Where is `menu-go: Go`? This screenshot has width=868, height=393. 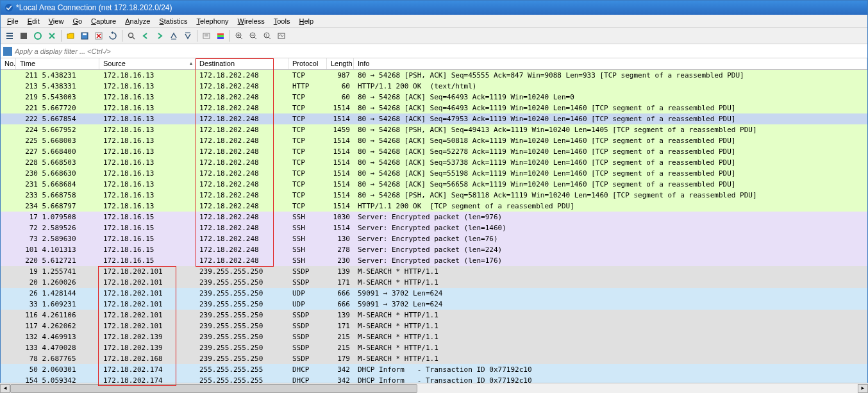 menu-go: Go is located at coordinates (77, 21).